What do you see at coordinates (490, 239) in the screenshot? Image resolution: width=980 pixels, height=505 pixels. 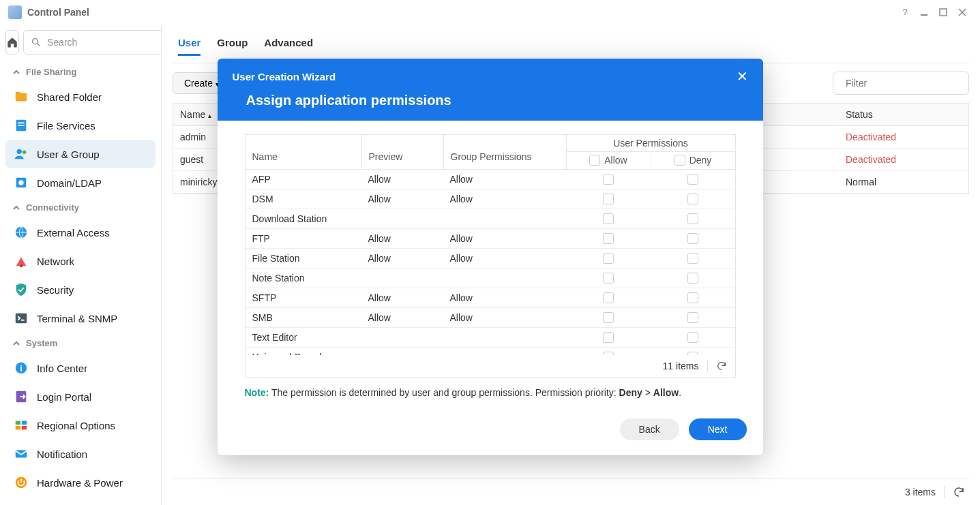 I see `perm-row: FTPAllowAllow` at bounding box center [490, 239].